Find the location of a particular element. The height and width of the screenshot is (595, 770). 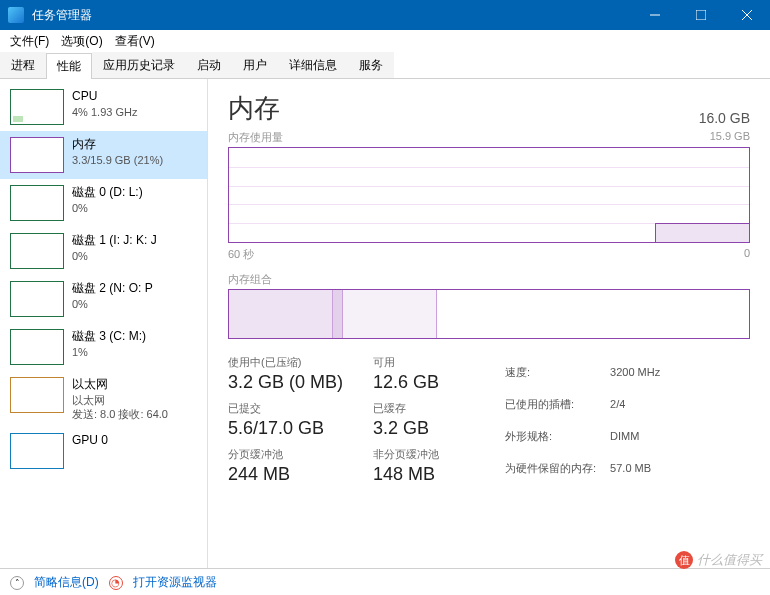

sidebar-item-label: CPU is located at coordinates (104, 97).